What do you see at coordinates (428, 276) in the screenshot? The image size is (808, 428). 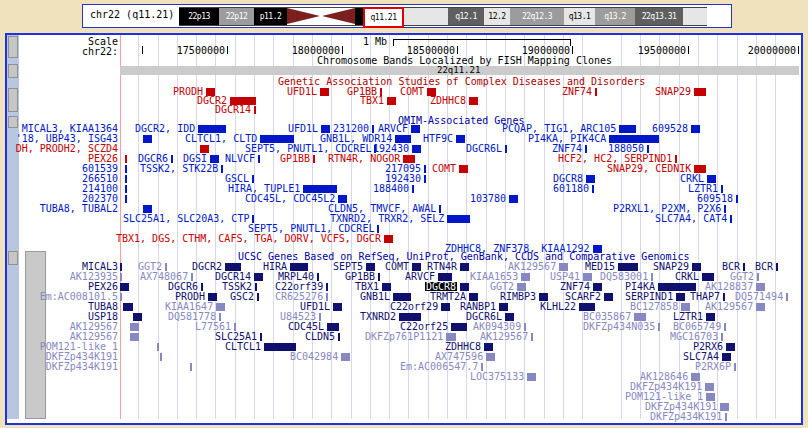 I see `ucsc-gene-item: ARVCF` at bounding box center [428, 276].